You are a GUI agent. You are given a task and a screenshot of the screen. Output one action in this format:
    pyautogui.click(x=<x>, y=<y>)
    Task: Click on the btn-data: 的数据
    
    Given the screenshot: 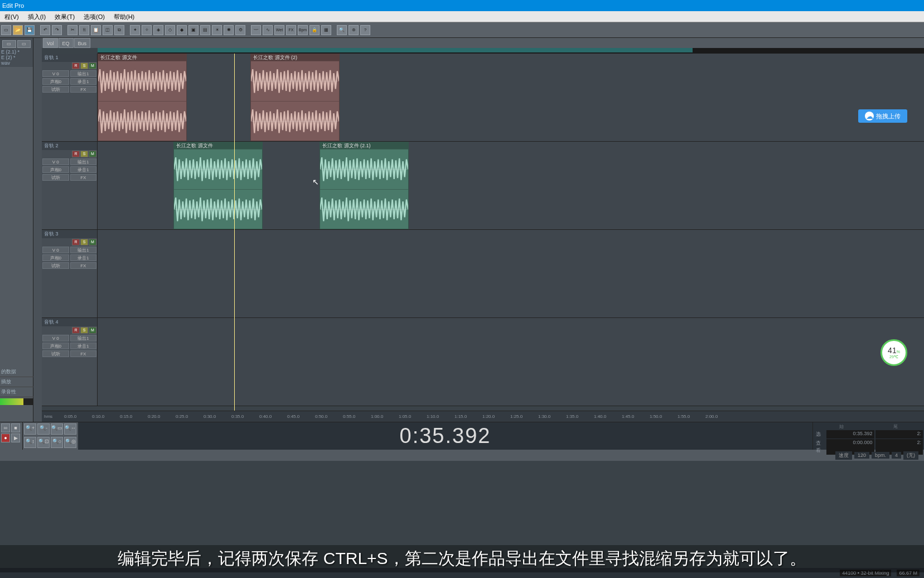 What is the action you would take?
    pyautogui.click(x=17, y=372)
    